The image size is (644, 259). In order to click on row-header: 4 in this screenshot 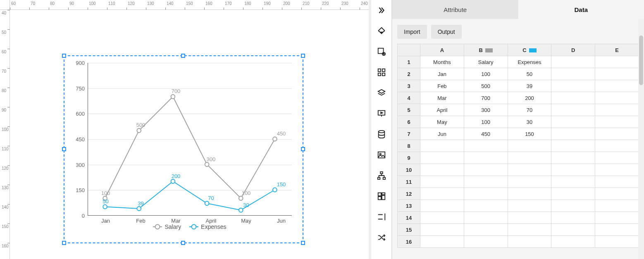, I will do `click(409, 98)`.